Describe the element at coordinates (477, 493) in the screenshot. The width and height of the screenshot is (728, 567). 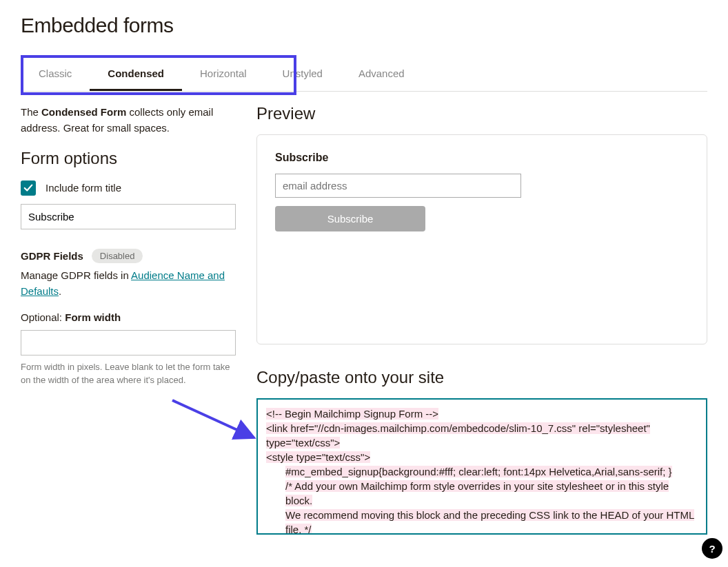
I see `code-line: /* Add your own Mailchimp form style ove…` at that location.